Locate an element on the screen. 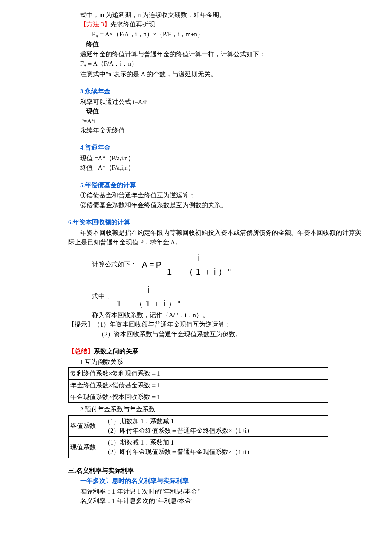 The height and width of the screenshot is (555, 392). heading-sinking-fund: 5.年偿债基金的计算 is located at coordinates (223, 185).